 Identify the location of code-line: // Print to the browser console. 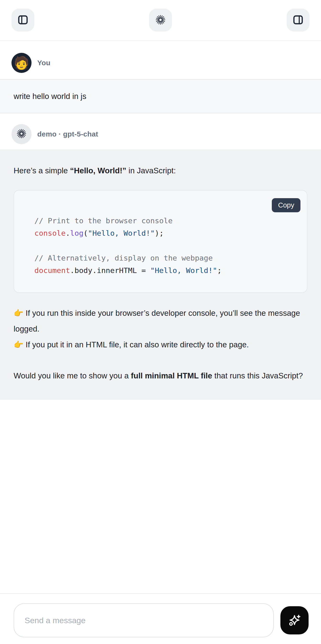
(166, 220).